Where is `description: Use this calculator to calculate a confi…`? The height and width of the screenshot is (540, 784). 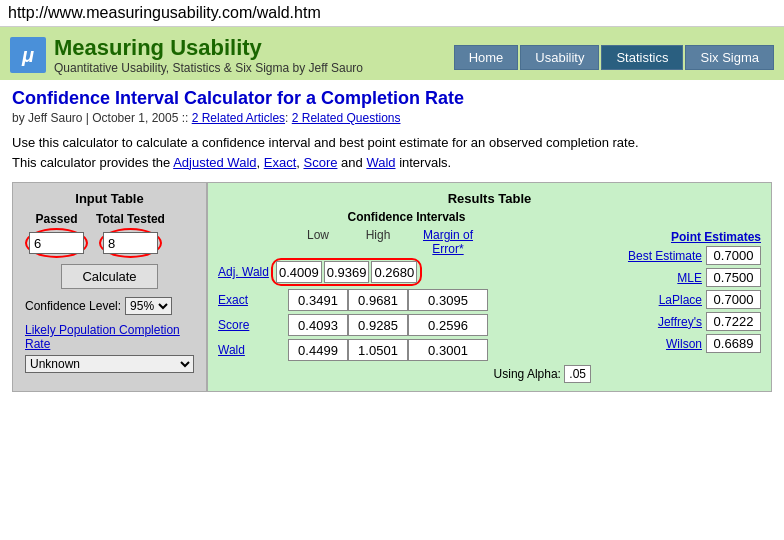 description: Use this calculator to calculate a confi… is located at coordinates (392, 152).